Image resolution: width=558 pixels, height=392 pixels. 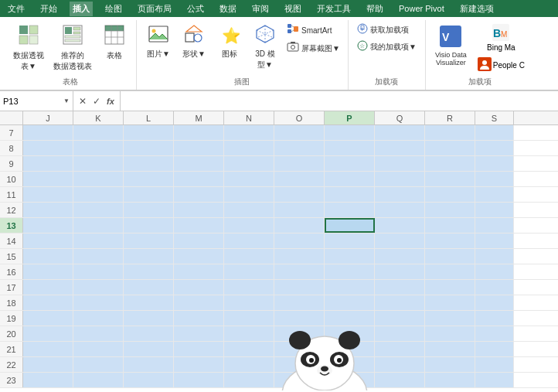 I want to click on cell-L22, so click(x=148, y=365).